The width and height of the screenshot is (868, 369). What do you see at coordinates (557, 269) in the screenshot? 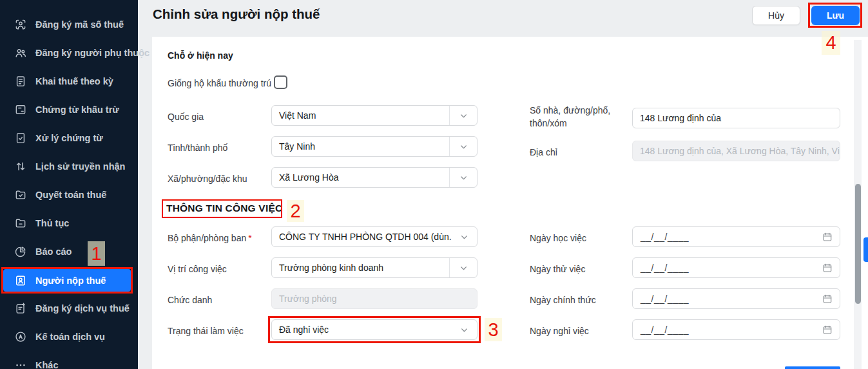
I see `probation-date-label: Ngày thử việc` at bounding box center [557, 269].